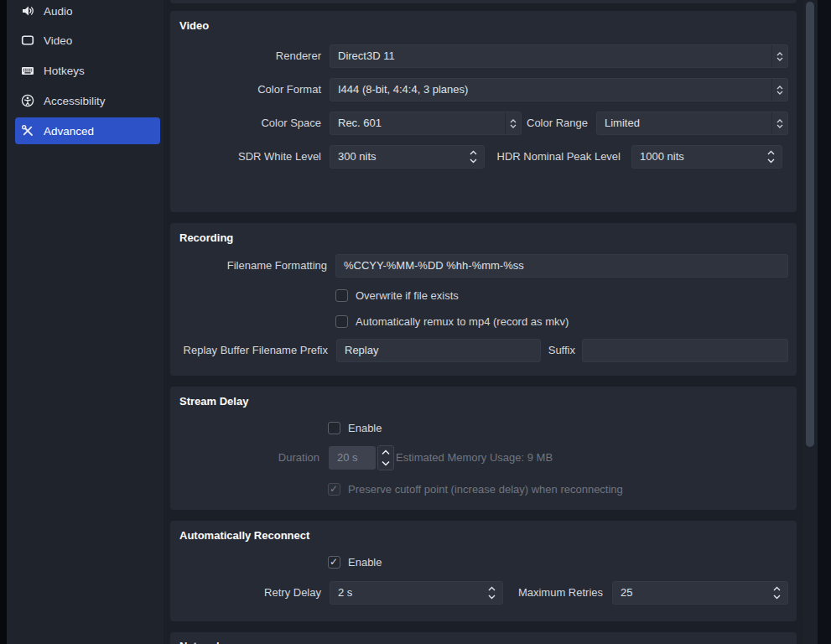  I want to click on scrollbar-thumb, so click(810, 225).